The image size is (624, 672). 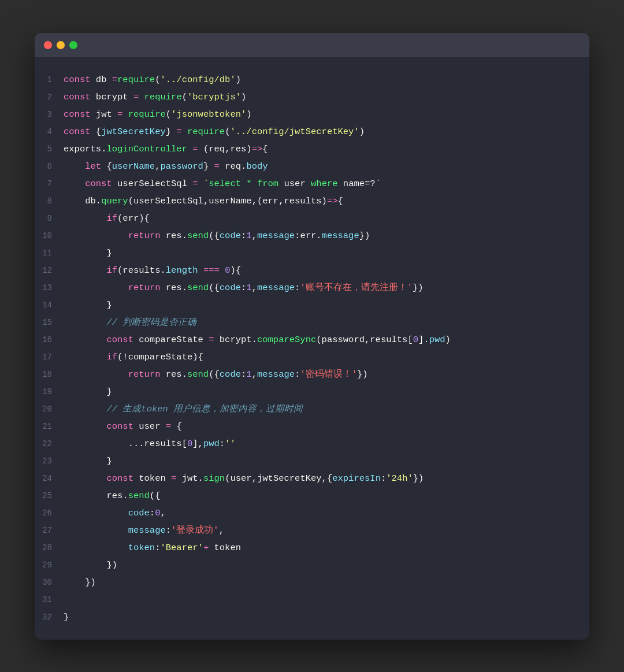 What do you see at coordinates (312, 218) in the screenshot?
I see `code-line: 9 if(err){` at bounding box center [312, 218].